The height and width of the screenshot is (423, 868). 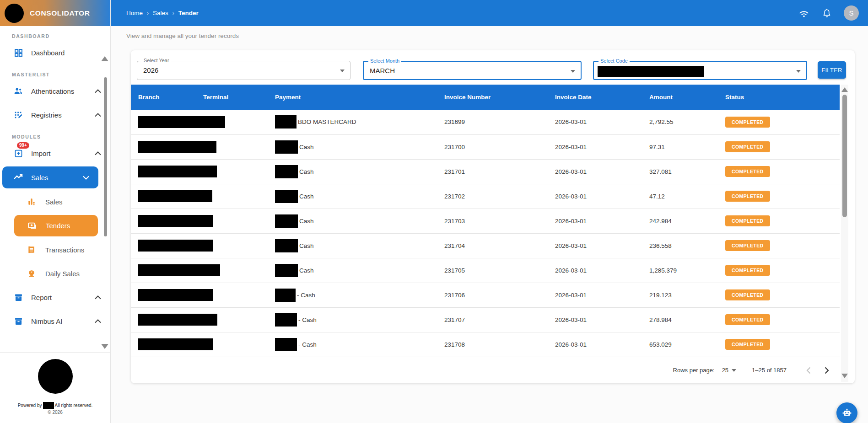 What do you see at coordinates (55, 115) in the screenshot?
I see `sidebar-item-registries: Registries` at bounding box center [55, 115].